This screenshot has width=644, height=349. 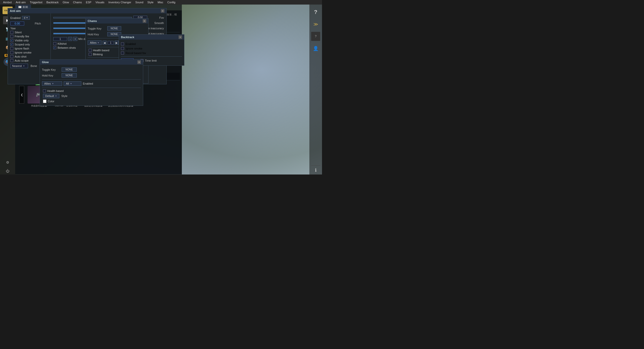 I want to click on glow-toggle-btn: NONE, so click(x=69, y=70).